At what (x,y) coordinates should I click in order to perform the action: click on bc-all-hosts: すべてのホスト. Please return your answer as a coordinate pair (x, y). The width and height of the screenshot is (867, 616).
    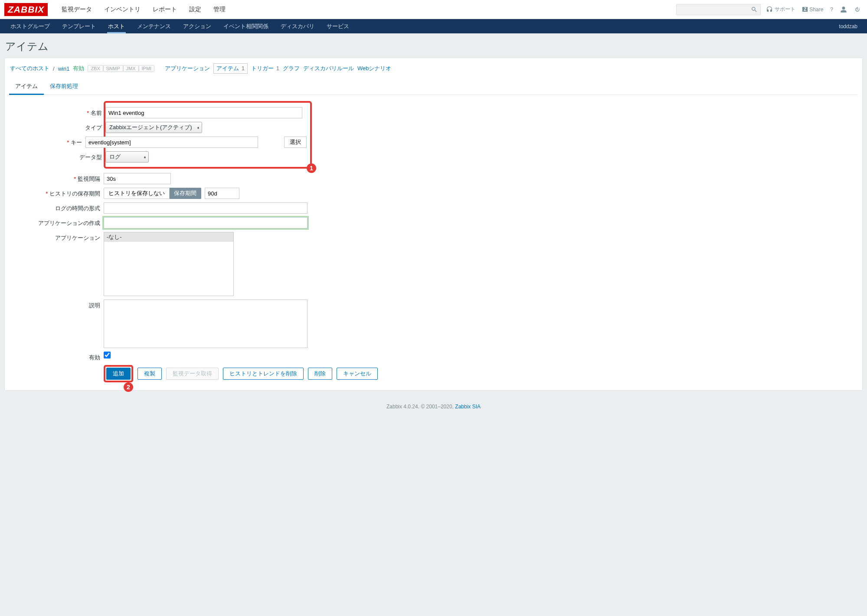
    Looking at the image, I should click on (29, 68).